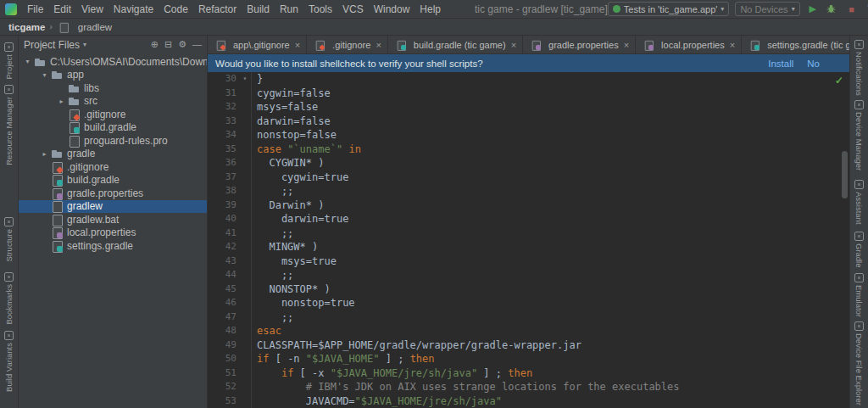 This screenshot has width=868, height=408. I want to click on tree-item-c-users-omsai-documents-downloads-ticgame: ▾C:\Users\OMSAI\Documents\Downloads\ticg…, so click(113, 62).